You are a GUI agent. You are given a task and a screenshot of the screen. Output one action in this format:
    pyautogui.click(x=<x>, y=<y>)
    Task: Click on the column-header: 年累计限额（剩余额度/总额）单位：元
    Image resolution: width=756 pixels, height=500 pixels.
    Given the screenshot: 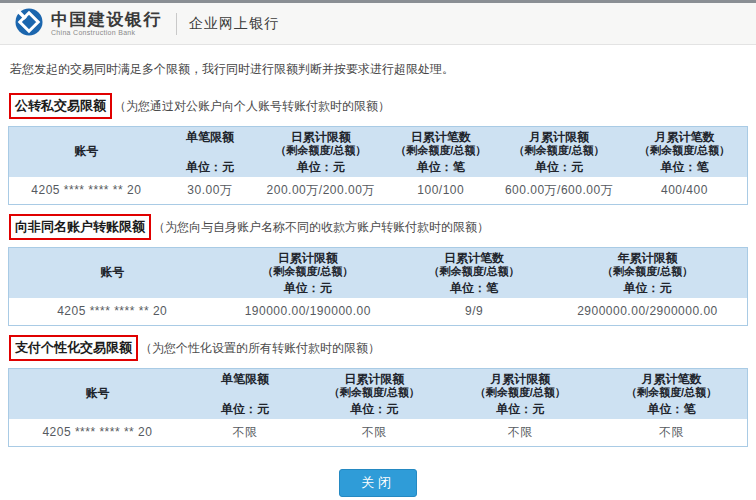 What is the action you would take?
    pyautogui.click(x=648, y=273)
    